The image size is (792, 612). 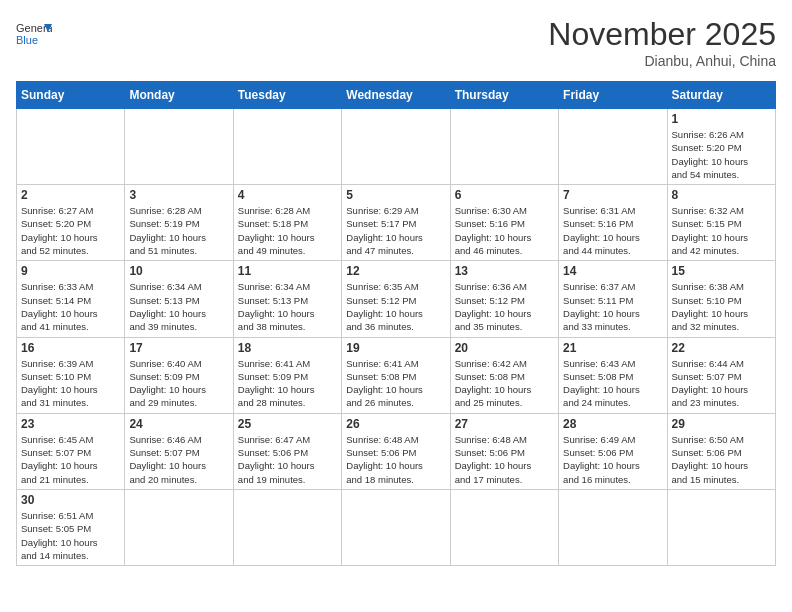 I want to click on day-number: 4, so click(x=288, y=195).